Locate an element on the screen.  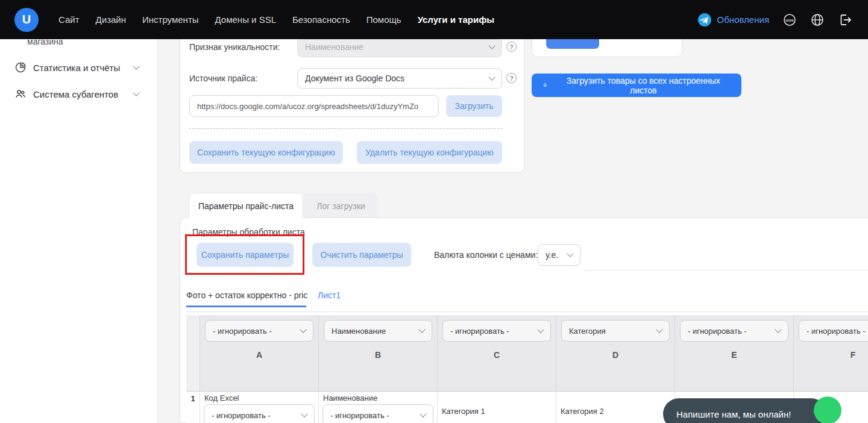
currency-label: Валюта колонки с ценами: is located at coordinates (486, 255).